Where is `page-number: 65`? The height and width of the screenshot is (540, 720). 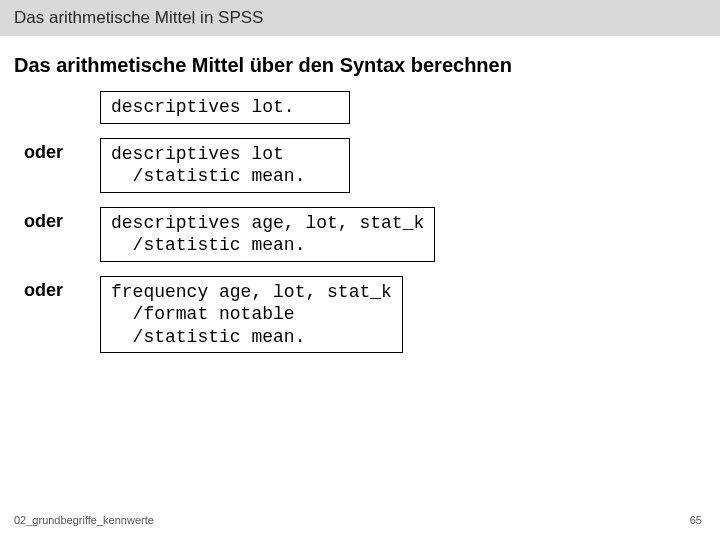
page-number: 65 is located at coordinates (696, 520).